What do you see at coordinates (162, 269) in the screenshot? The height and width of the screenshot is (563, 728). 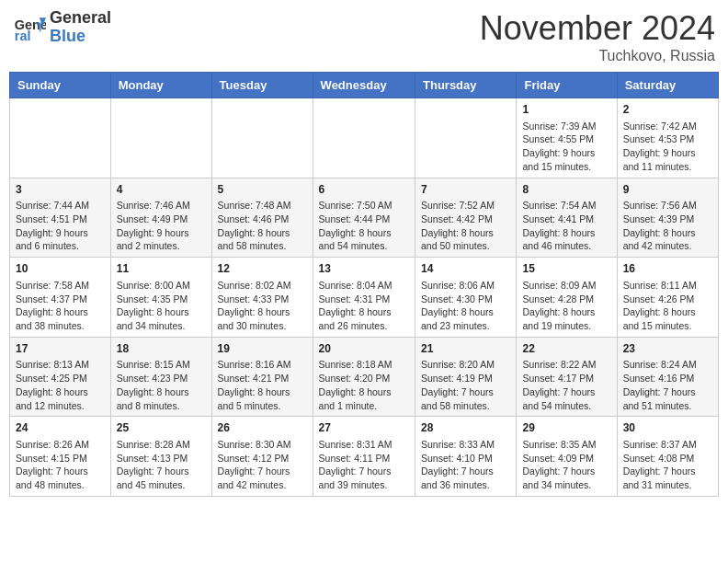 I see `day-number: 11` at bounding box center [162, 269].